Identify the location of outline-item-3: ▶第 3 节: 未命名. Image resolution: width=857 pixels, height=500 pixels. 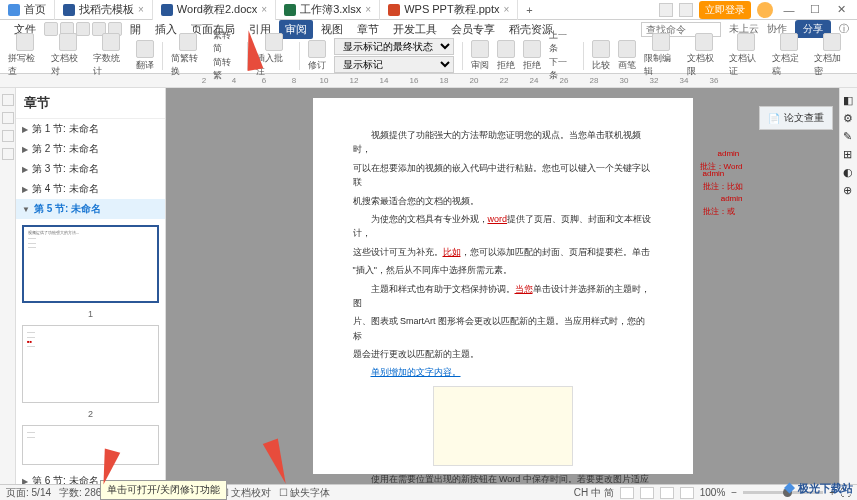
(90, 169).